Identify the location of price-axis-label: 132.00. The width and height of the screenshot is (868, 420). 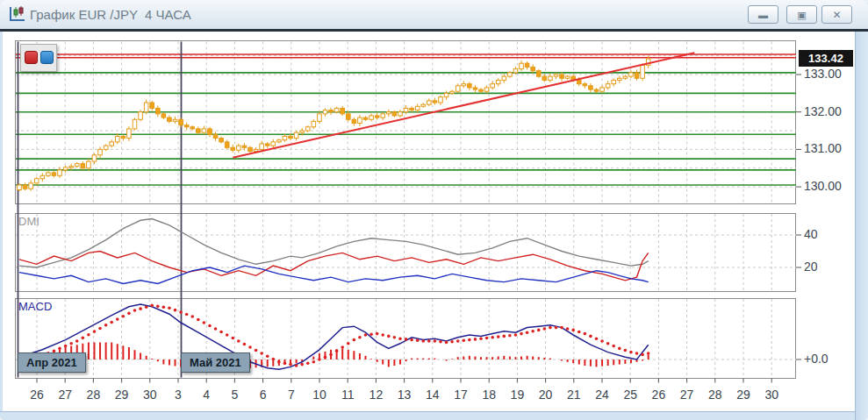
(829, 111).